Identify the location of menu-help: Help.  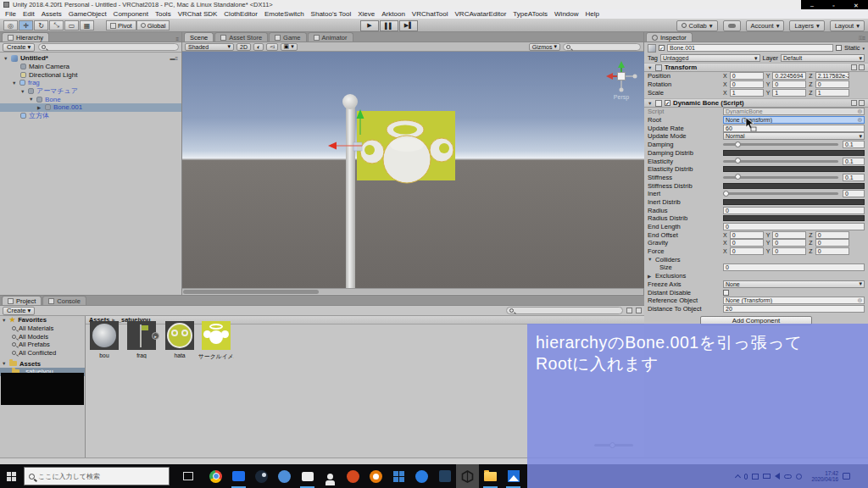
(593, 14).